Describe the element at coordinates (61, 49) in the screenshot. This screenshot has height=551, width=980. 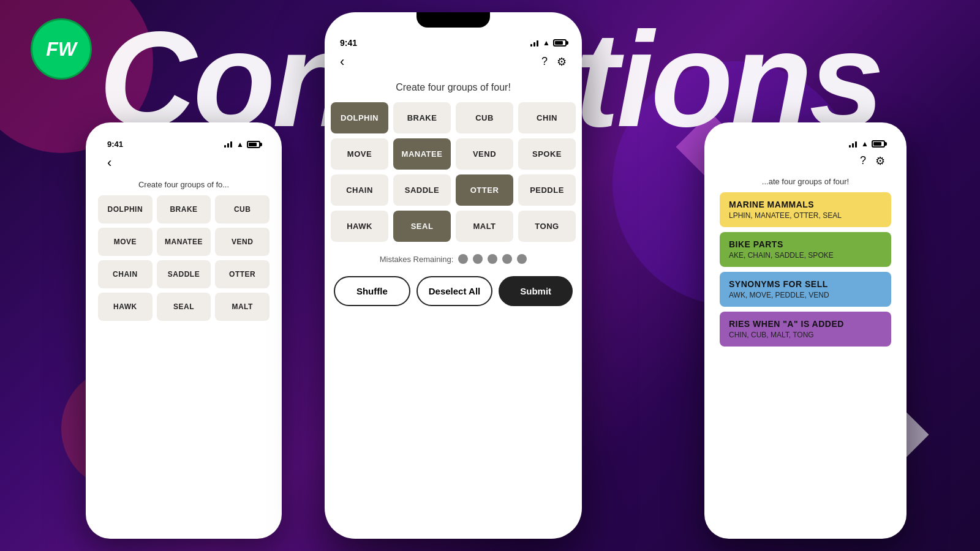
I see `fw-logo-text: FW` at that location.